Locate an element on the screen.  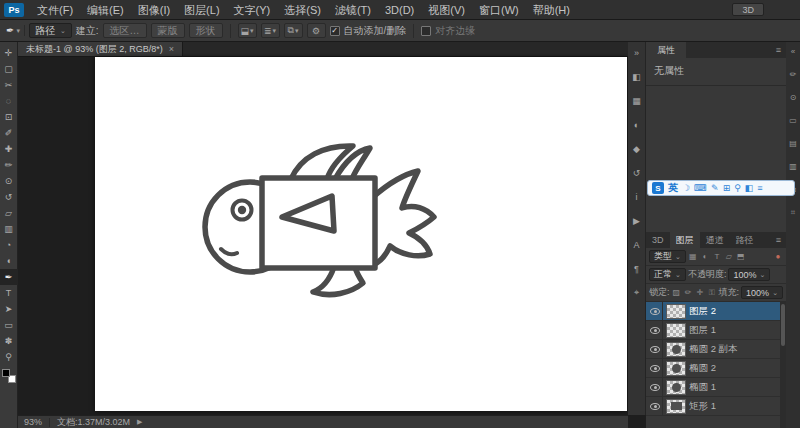
navigator-panel-icon: ⌖ is located at coordinates (637, 292).